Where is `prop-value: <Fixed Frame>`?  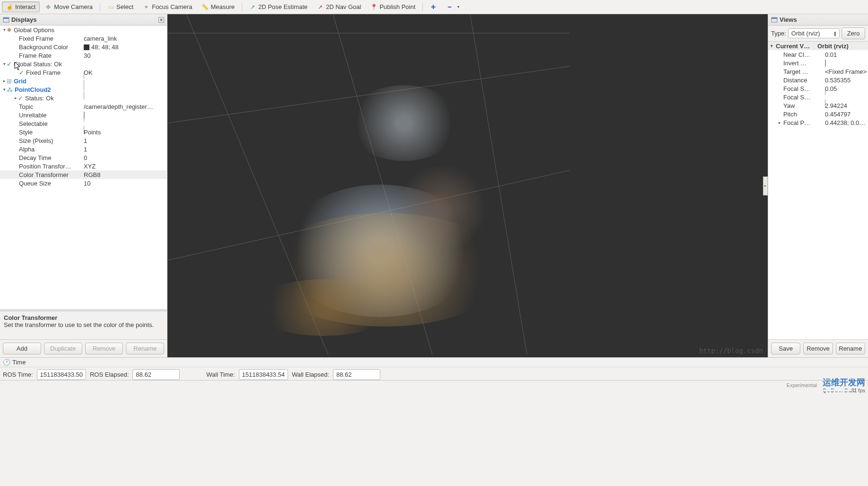
prop-value: <Fixed Frame> is located at coordinates (847, 72).